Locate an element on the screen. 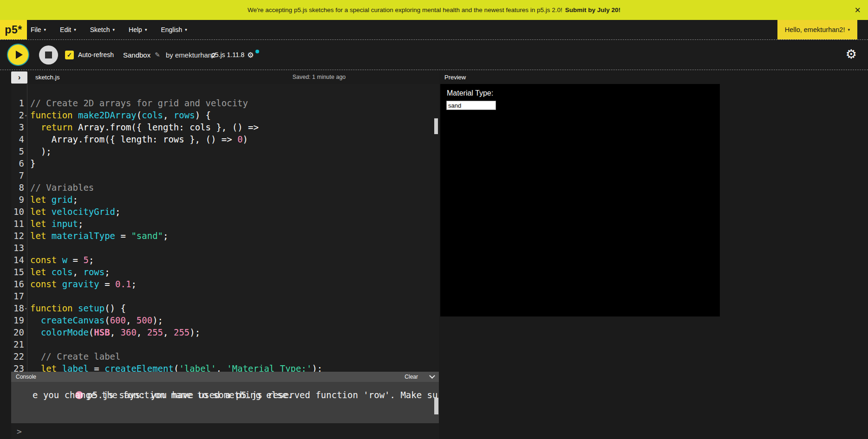 This screenshot has width=868, height=439. console-title: Console is located at coordinates (26, 377).